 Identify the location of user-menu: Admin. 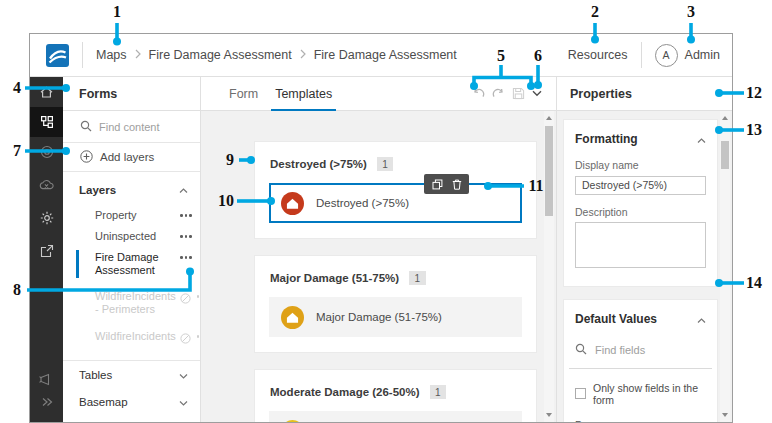
(702, 55).